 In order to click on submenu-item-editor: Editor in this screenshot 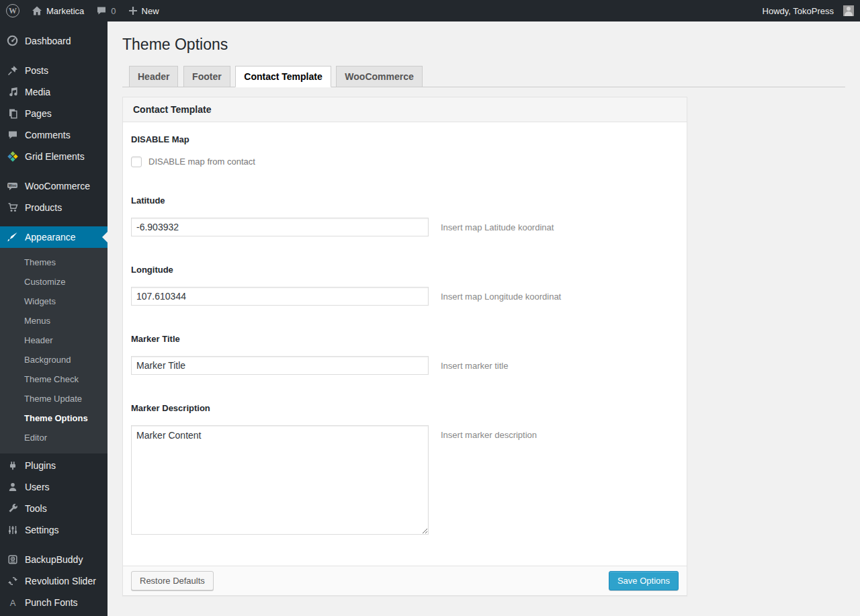, I will do `click(54, 438)`.